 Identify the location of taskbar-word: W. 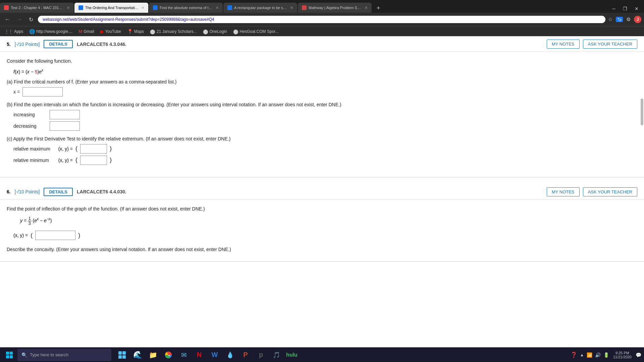
(215, 355).